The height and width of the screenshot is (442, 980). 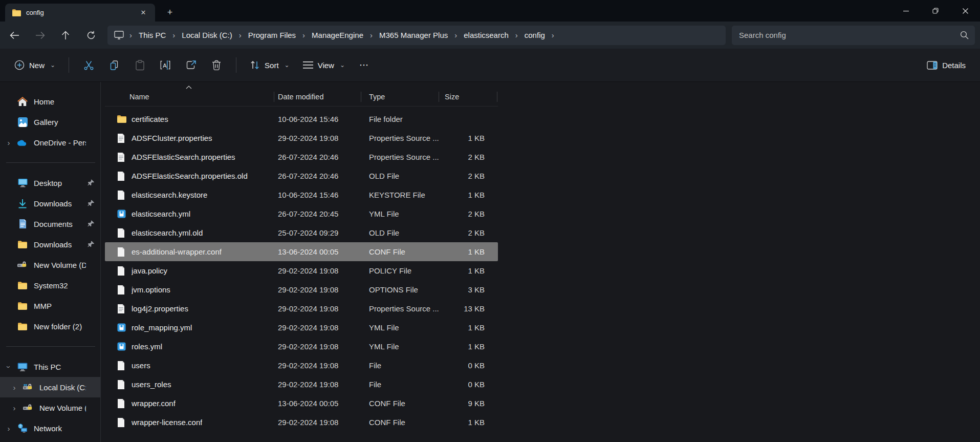 What do you see at coordinates (216, 65) in the screenshot?
I see `delete-button` at bounding box center [216, 65].